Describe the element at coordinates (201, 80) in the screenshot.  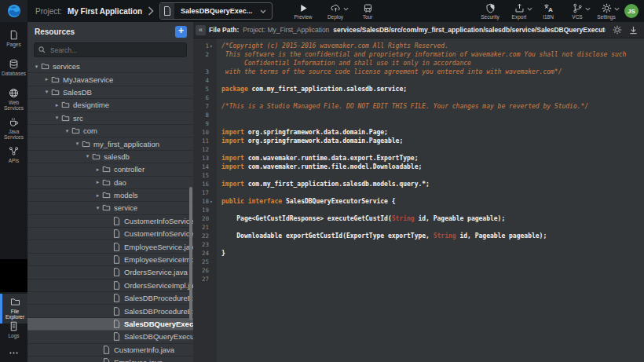
I see `line-number: 4` at that location.